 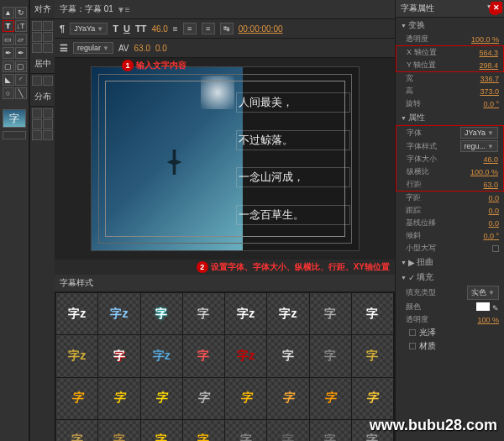 What do you see at coordinates (8, 66) in the screenshot?
I see `rect-tool: ▢` at bounding box center [8, 66].